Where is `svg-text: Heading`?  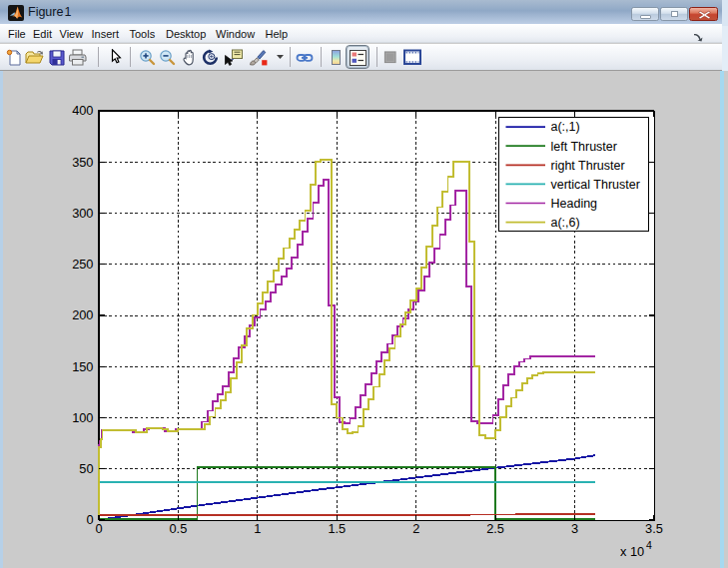
svg-text: Heading is located at coordinates (575, 204).